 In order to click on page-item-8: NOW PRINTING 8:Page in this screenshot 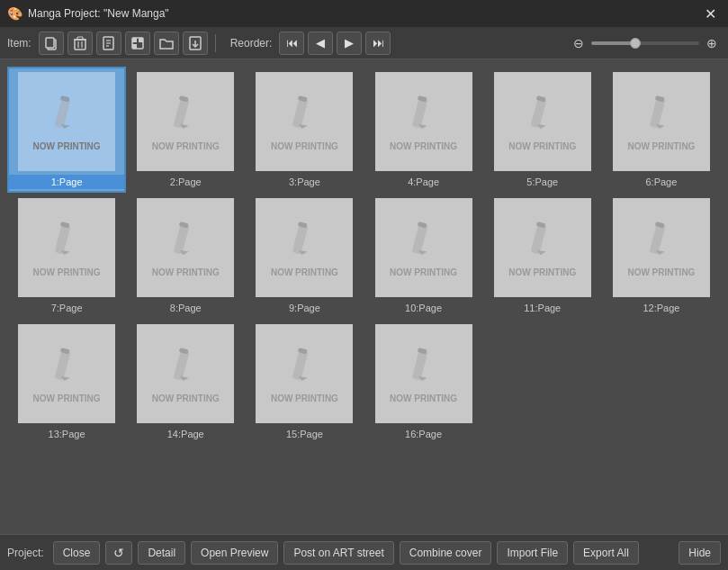, I will do `click(185, 256)`.